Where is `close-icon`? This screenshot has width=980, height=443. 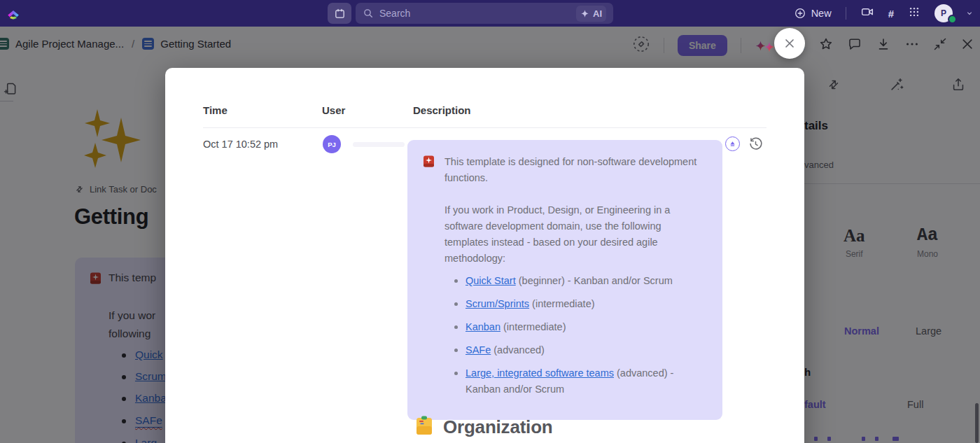 close-icon is located at coordinates (790, 43).